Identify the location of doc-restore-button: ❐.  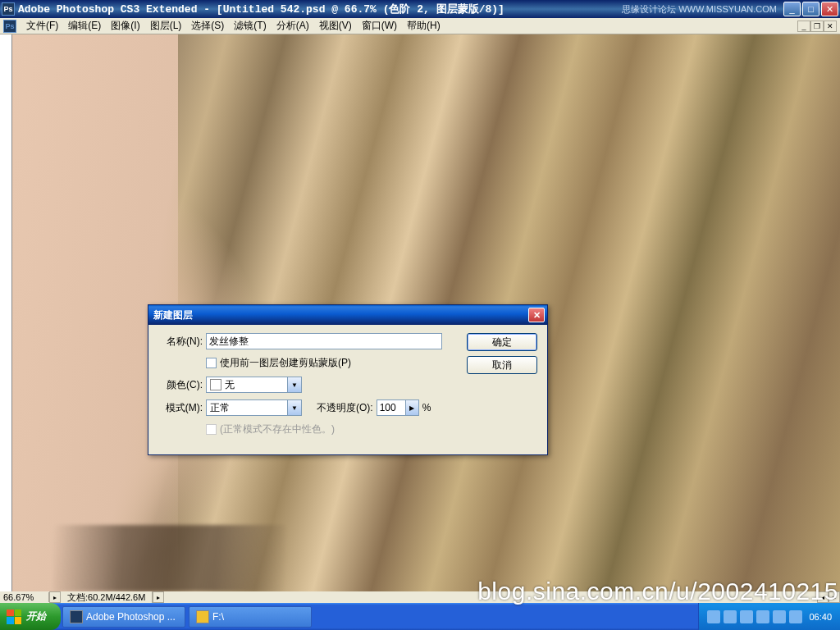
(817, 26).